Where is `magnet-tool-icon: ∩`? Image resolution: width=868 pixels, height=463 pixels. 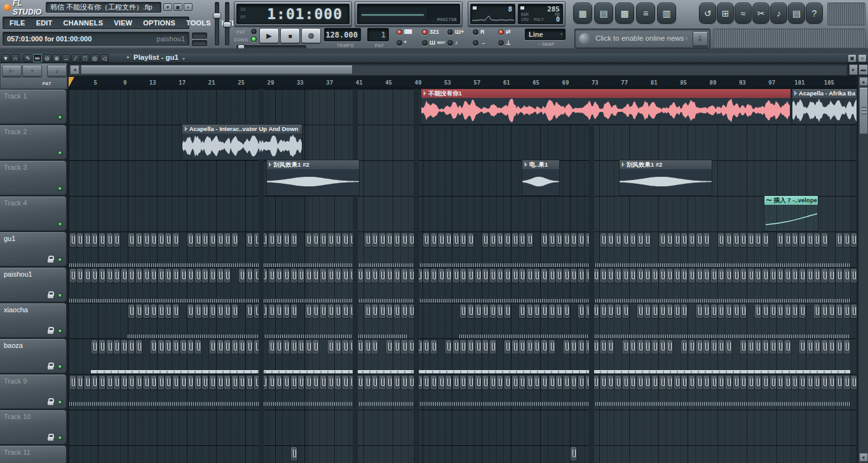 magnet-tool-icon: ∩ is located at coordinates (15, 59).